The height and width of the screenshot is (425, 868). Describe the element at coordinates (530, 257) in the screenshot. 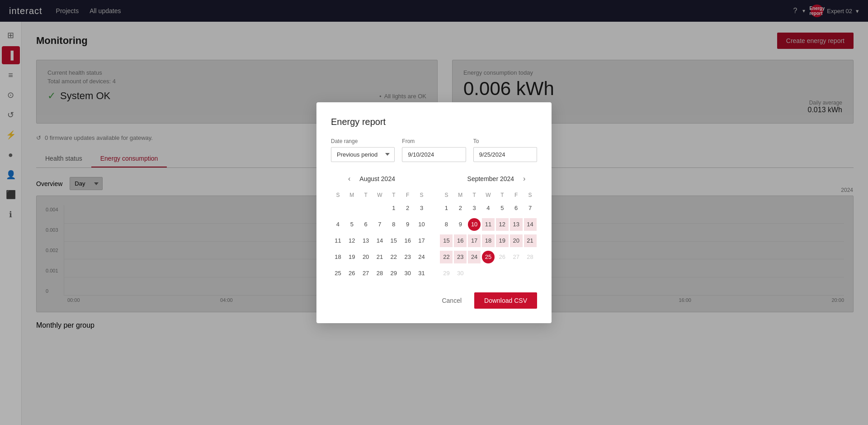

I see `sep-day-cell: 28` at that location.